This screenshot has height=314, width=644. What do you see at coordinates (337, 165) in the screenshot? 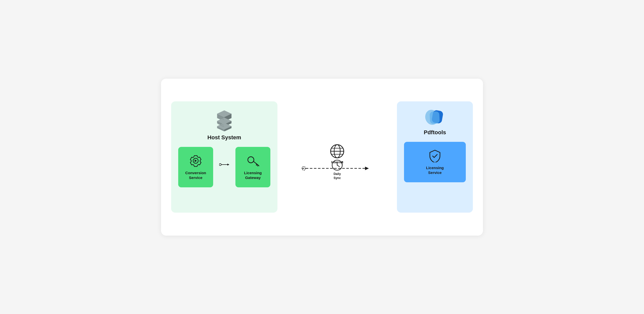
I see `clock-sync-icon` at bounding box center [337, 165].